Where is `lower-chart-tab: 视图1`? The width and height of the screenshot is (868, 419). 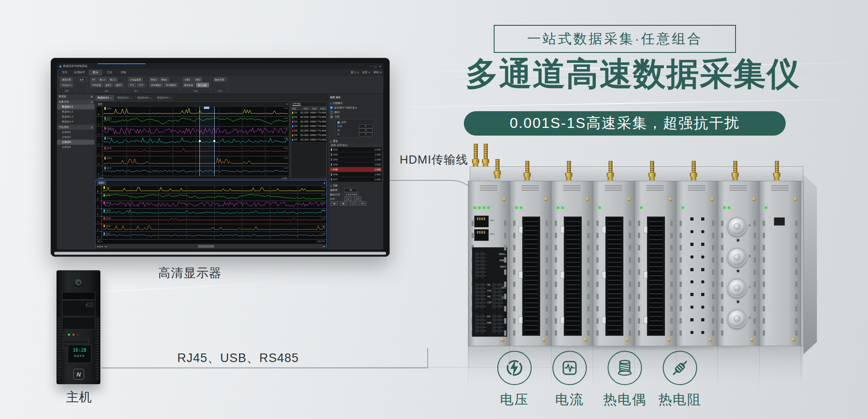
lower-chart-tab: 视图1 is located at coordinates (101, 183).